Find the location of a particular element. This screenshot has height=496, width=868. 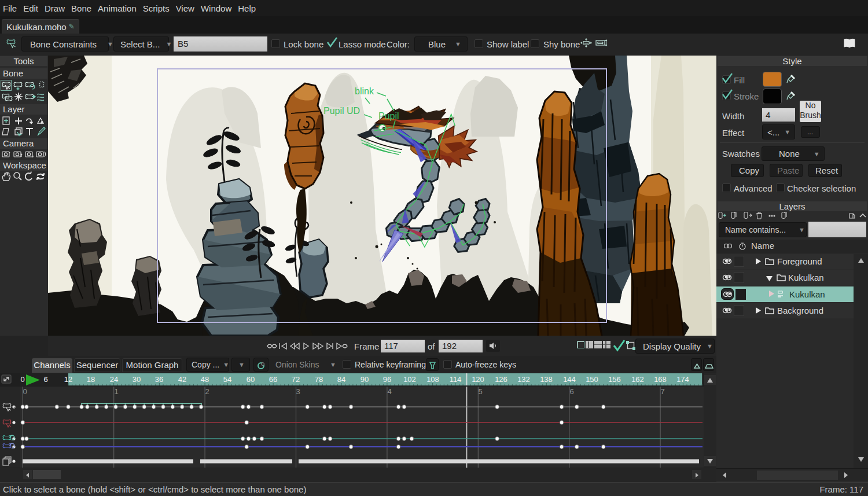

svg-text: 48 is located at coordinates (205, 380).